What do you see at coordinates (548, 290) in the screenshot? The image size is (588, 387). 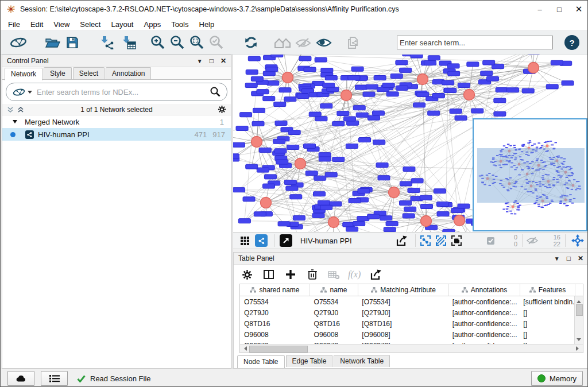 I see `column-header-features: Features` at bounding box center [548, 290].